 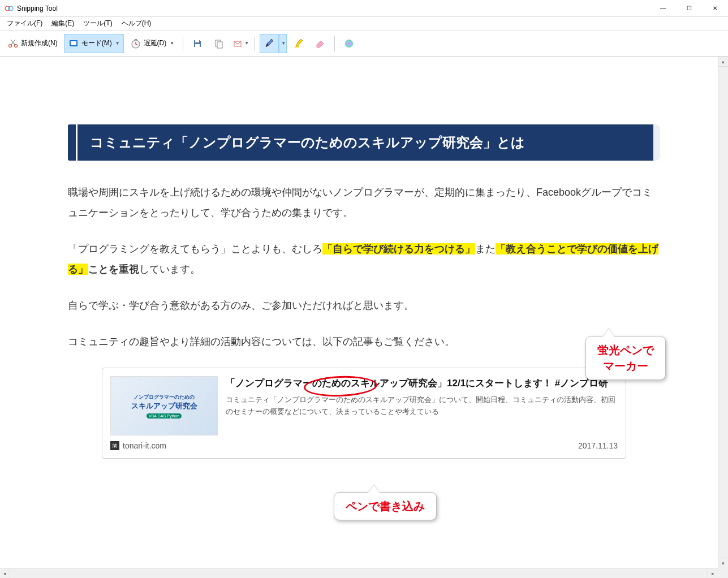 What do you see at coordinates (349, 44) in the screenshot?
I see `paint3d-icon` at bounding box center [349, 44].